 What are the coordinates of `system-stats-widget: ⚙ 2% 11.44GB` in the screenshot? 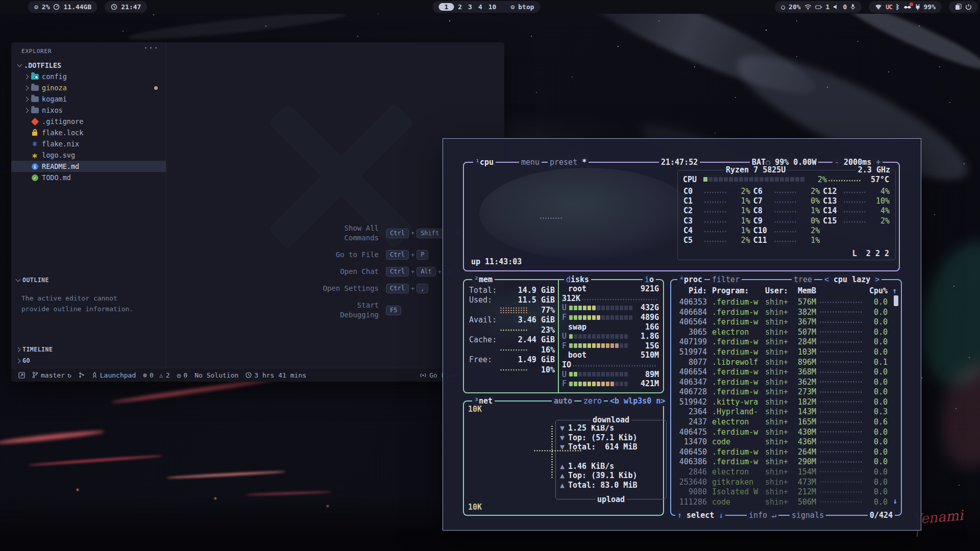 It's located at (63, 7).